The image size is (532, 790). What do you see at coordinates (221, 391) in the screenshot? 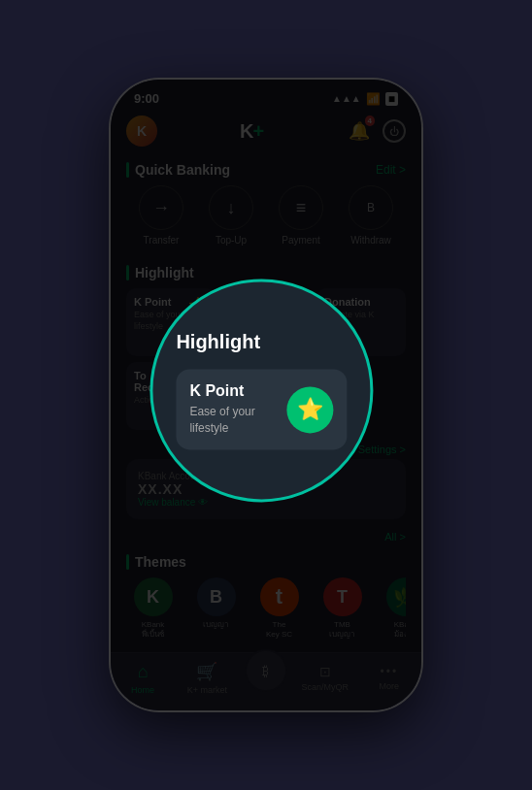
I see `spotlight-card-title: K Point` at bounding box center [221, 391].